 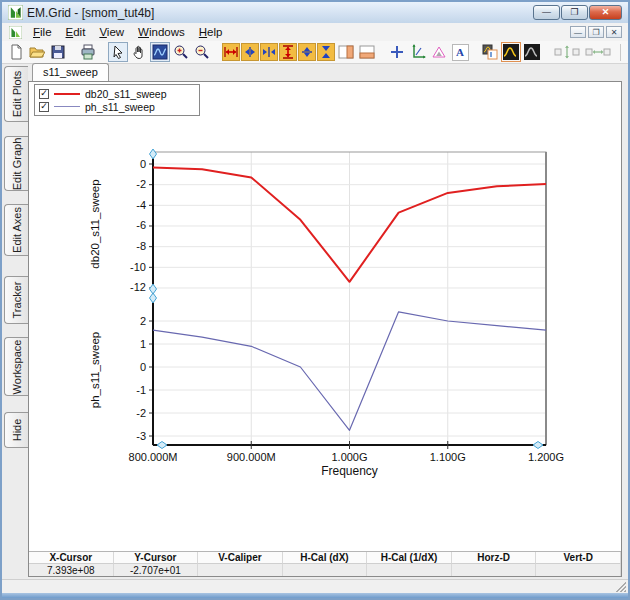 What do you see at coordinates (448, 457) in the screenshot?
I see `x-tick-label: 1.100G` at bounding box center [448, 457].